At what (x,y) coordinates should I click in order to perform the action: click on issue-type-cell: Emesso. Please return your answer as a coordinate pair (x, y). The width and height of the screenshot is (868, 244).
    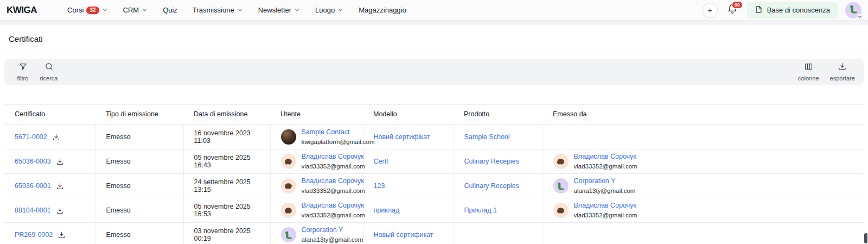
    Looking at the image, I should click on (139, 137).